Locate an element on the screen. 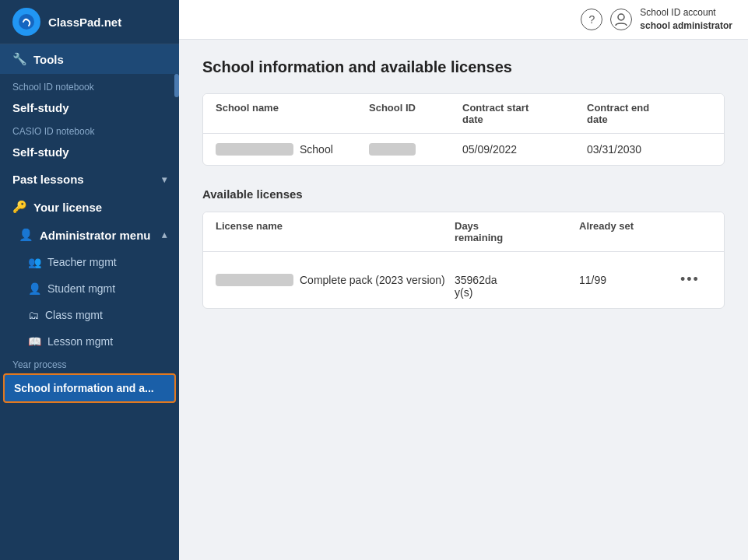  logo-icon is located at coordinates (26, 22).